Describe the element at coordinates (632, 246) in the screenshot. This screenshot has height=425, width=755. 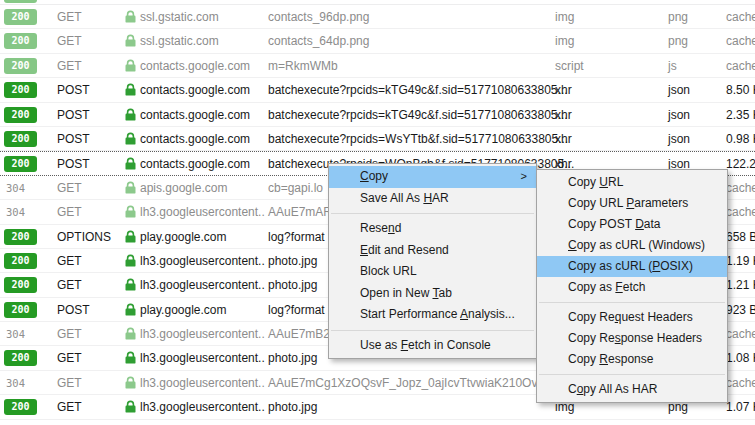
I see `menu-item-copy-as-curl-windows: Copy as cURL (Windows)` at that location.